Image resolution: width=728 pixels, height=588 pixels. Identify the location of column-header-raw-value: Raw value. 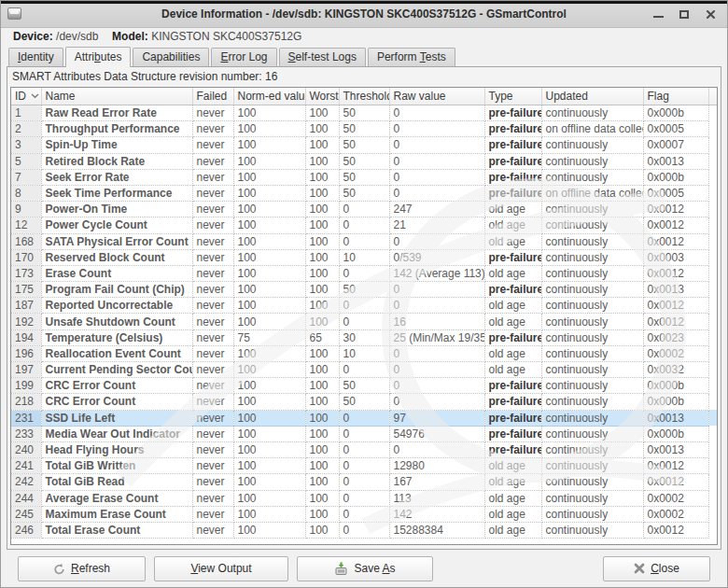
(437, 97).